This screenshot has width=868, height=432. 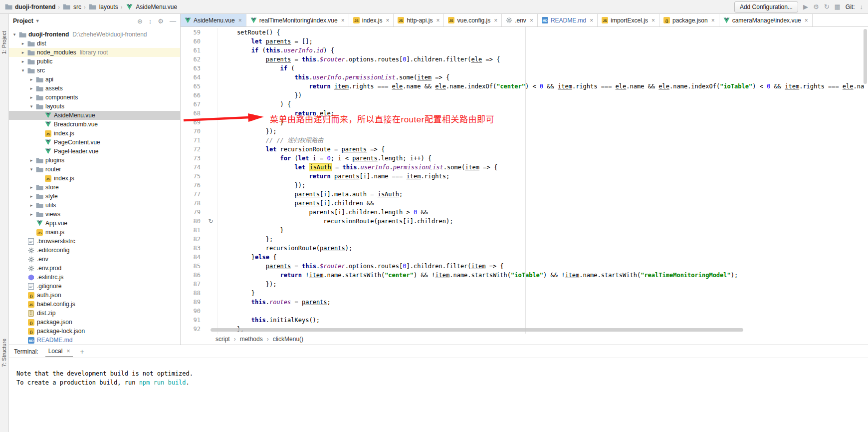 I want to click on tree-item-router: ▾router, so click(x=95, y=169).